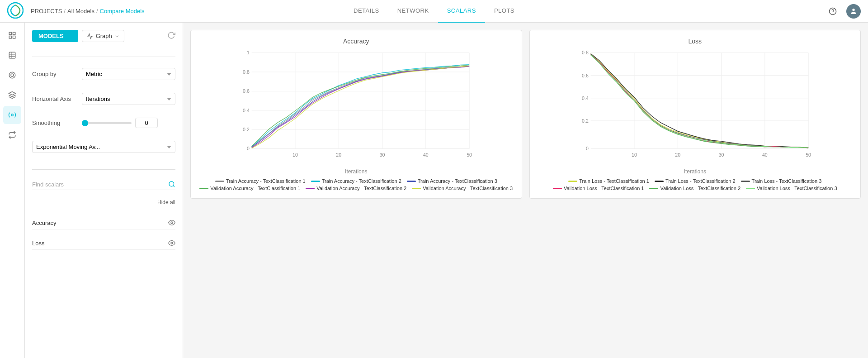 This screenshot has height=358, width=868. I want to click on loss-legend-label-3: Validation Loss - TextClassification 1, so click(604, 188).